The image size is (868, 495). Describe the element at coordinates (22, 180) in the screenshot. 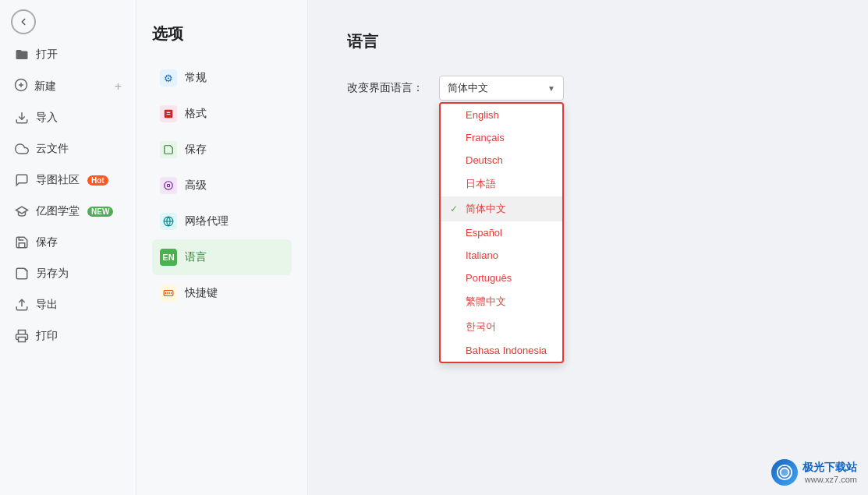

I see `chat-icon` at that location.